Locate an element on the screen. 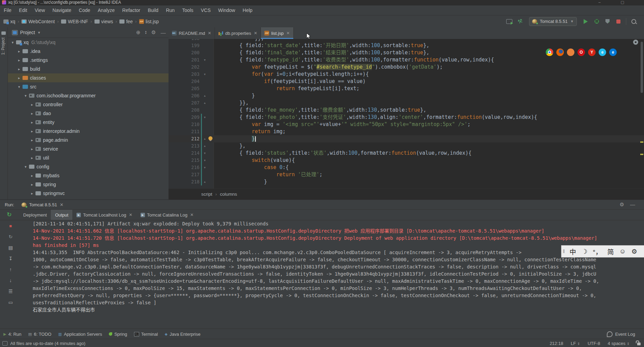 This screenshot has height=347, width=644. ime-item-3: 简 is located at coordinates (611, 251).